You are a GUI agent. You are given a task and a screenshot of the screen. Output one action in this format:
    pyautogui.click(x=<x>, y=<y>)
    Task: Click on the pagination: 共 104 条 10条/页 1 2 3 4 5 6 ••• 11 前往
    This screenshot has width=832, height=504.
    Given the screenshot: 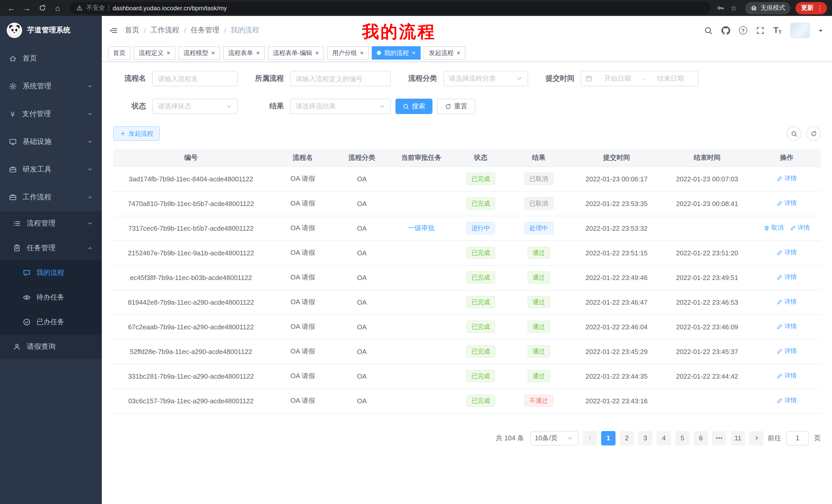 What is the action you would take?
    pyautogui.click(x=467, y=438)
    